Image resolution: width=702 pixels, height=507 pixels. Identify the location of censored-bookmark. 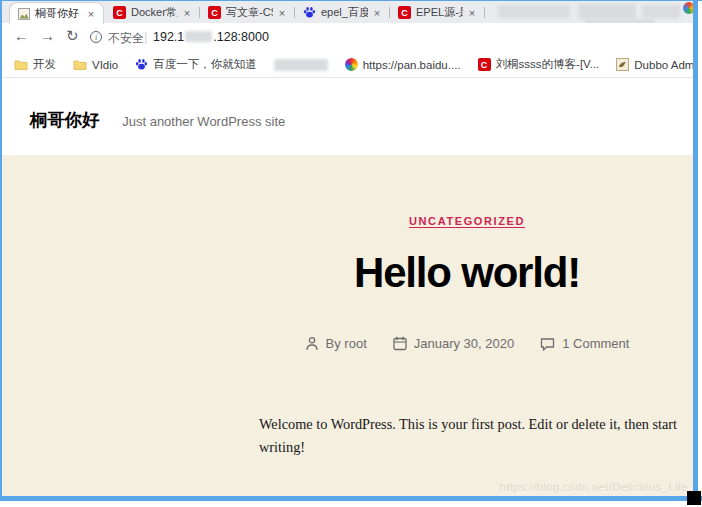
(301, 65).